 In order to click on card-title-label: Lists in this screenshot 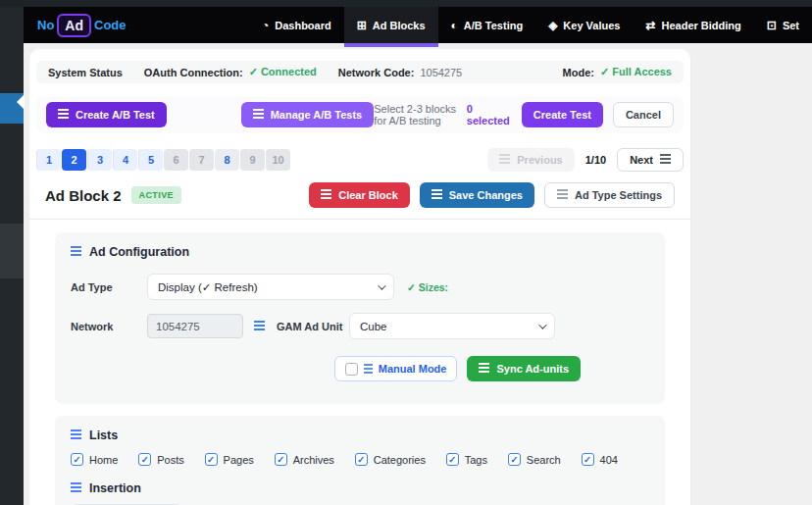, I will do `click(104, 435)`.